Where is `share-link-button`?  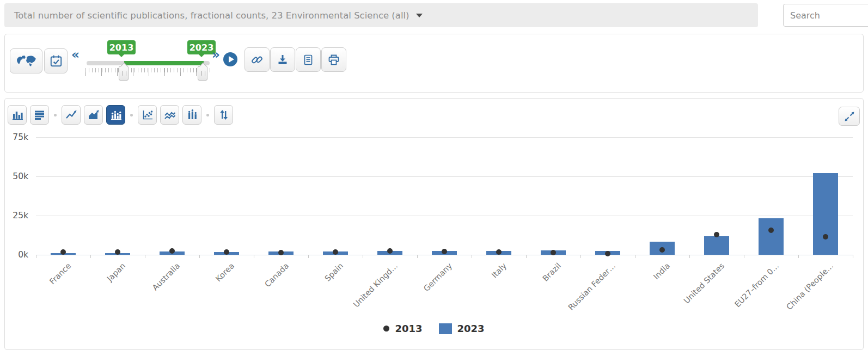 share-link-button is located at coordinates (257, 60).